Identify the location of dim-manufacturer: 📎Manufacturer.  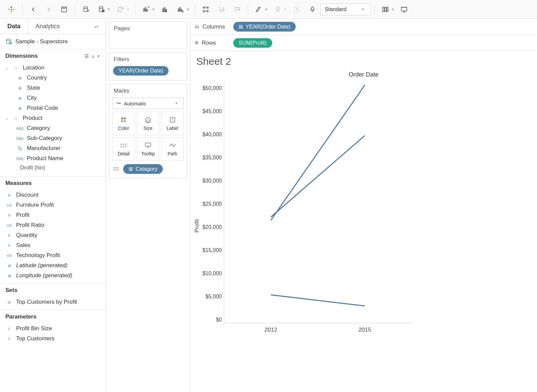
(53, 148).